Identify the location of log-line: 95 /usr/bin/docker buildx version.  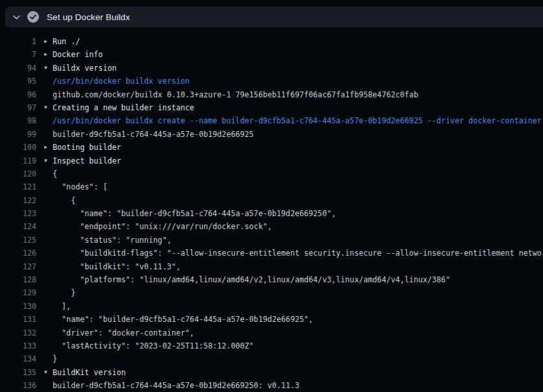
(272, 81).